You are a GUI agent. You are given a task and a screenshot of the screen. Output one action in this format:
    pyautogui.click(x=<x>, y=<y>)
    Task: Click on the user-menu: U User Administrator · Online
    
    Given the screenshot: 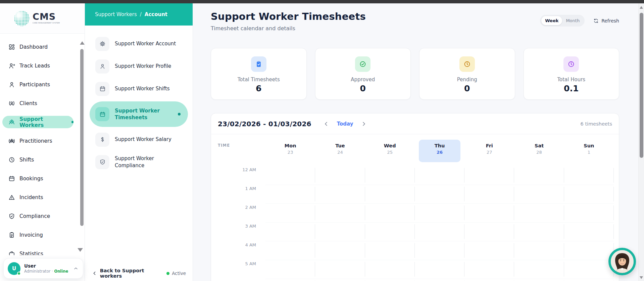 What is the action you would take?
    pyautogui.click(x=43, y=269)
    